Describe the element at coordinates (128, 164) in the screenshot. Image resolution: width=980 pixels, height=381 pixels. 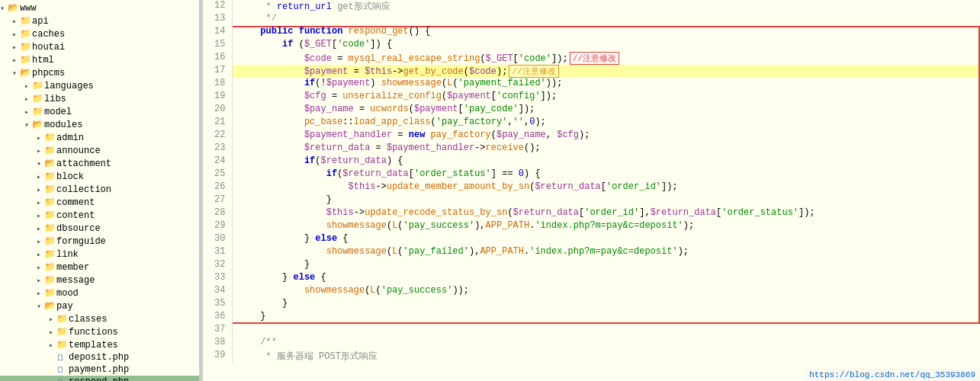
I see `tree-label: attachment` at that location.